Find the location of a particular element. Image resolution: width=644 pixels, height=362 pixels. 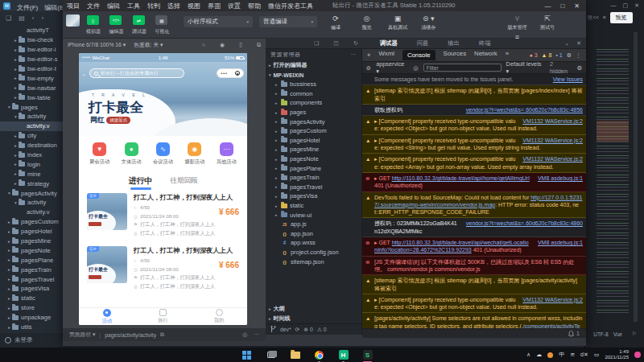

toolbar-action-button: ◎ 预览 is located at coordinates (366, 23).